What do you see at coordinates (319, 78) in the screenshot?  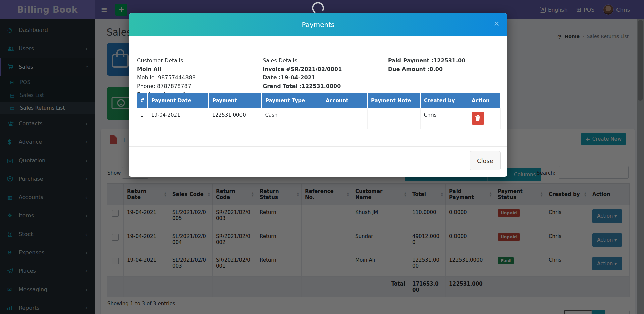 I see `payment-info: Customer Details Moin Ali Mobile: 987574…` at bounding box center [319, 78].